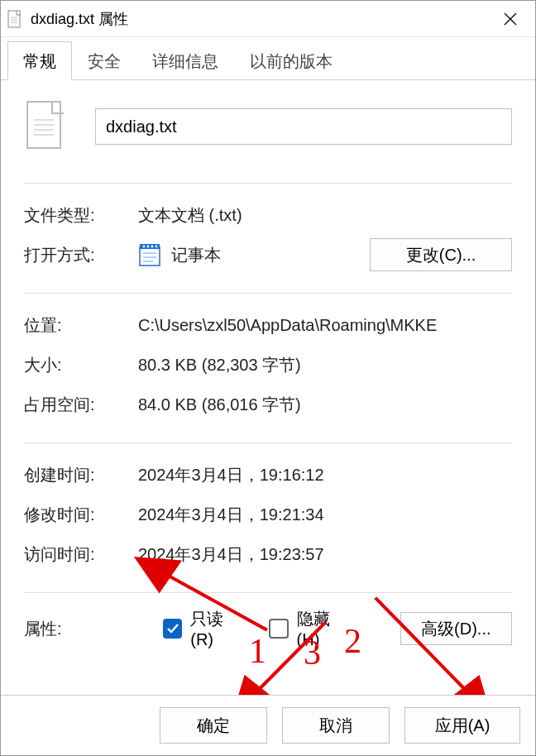 The width and height of the screenshot is (536, 756). What do you see at coordinates (81, 215) in the screenshot?
I see `filetype-label: 文件类型:` at bounding box center [81, 215].